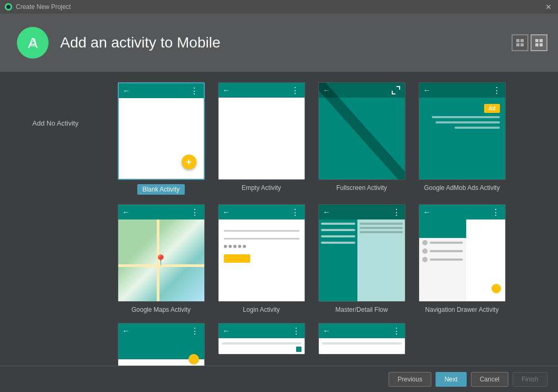 This screenshot has width=558, height=392. I want to click on login-phone-bar: ← ⋮, so click(262, 212).